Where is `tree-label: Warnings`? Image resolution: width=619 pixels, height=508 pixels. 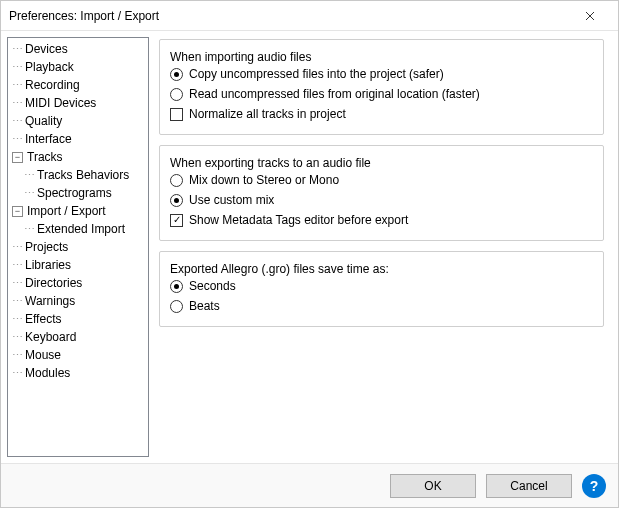 tree-label: Warnings is located at coordinates (50, 301).